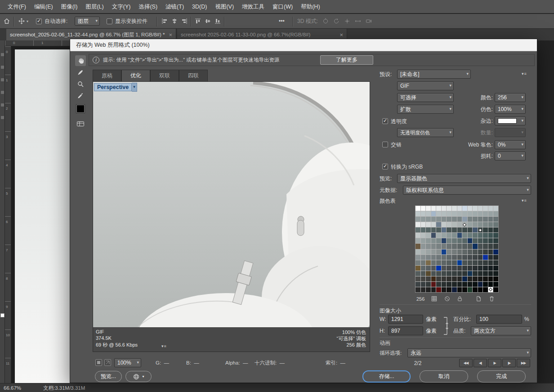  Describe the element at coordinates (347, 21) in the screenshot. I see `3d-pan-icon` at that location.